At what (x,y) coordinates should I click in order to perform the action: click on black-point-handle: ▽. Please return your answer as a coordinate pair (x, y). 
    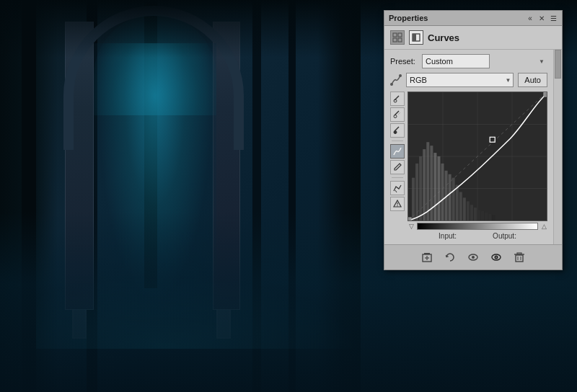
    Looking at the image, I should click on (411, 226).